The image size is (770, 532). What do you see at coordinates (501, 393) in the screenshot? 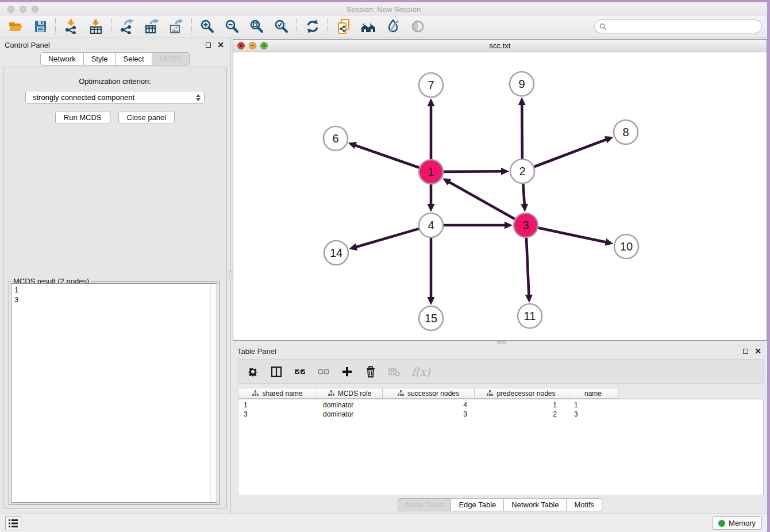
I see `table-header-row: shared nameMCDS rolesuccessor nodesprede…` at bounding box center [501, 393].